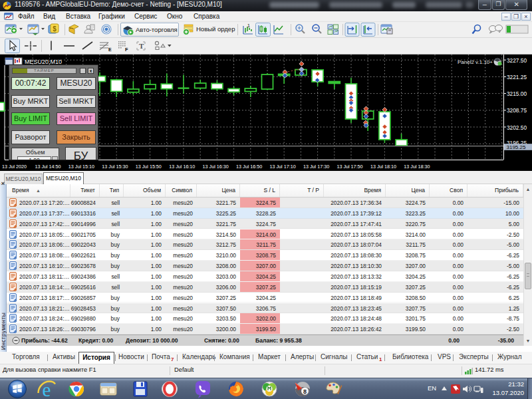 Image resolution: width=532 pixels, height=399 pixels. What do you see at coordinates (475, 63) in the screenshot?
I see `svg-text: Panel2 v.1.10+` at bounding box center [475, 63].